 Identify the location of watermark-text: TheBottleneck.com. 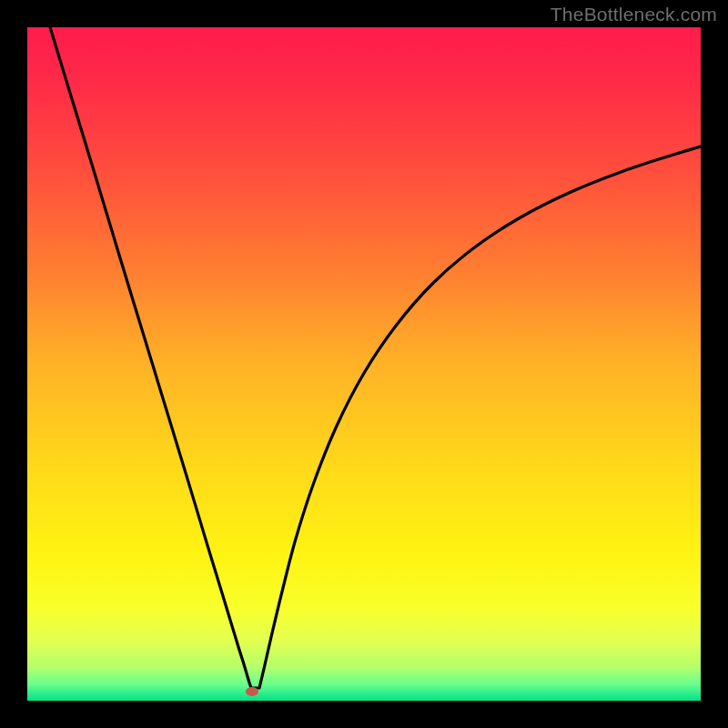
(633, 15).